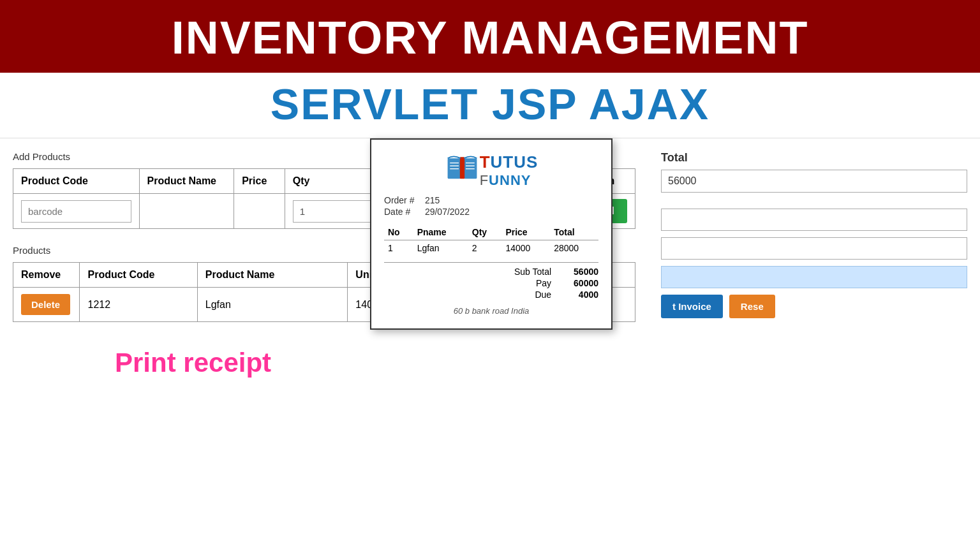 This screenshot has height=551, width=980. I want to click on reset-button: Rese, so click(752, 306).